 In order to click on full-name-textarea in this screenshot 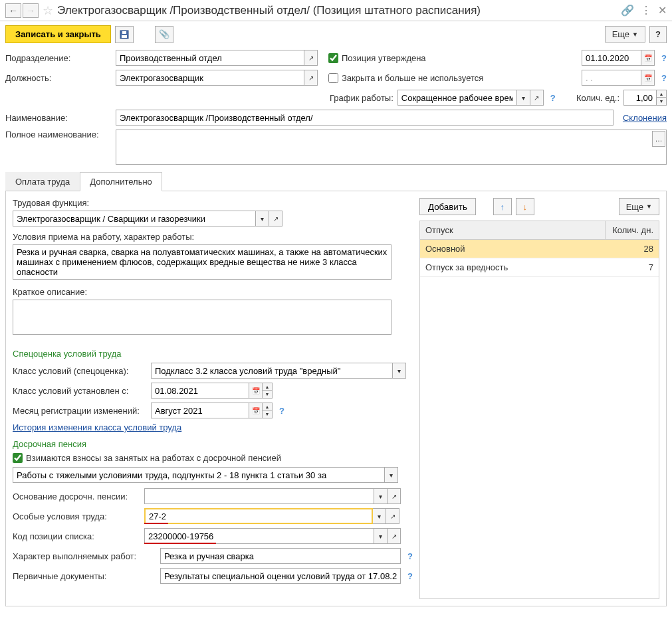, I will do `click(391, 147)`.